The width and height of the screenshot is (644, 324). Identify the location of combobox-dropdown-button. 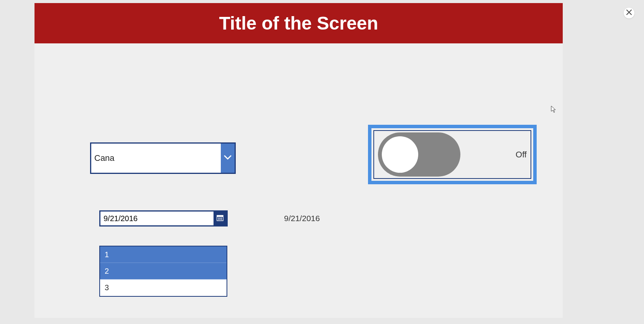
(228, 158).